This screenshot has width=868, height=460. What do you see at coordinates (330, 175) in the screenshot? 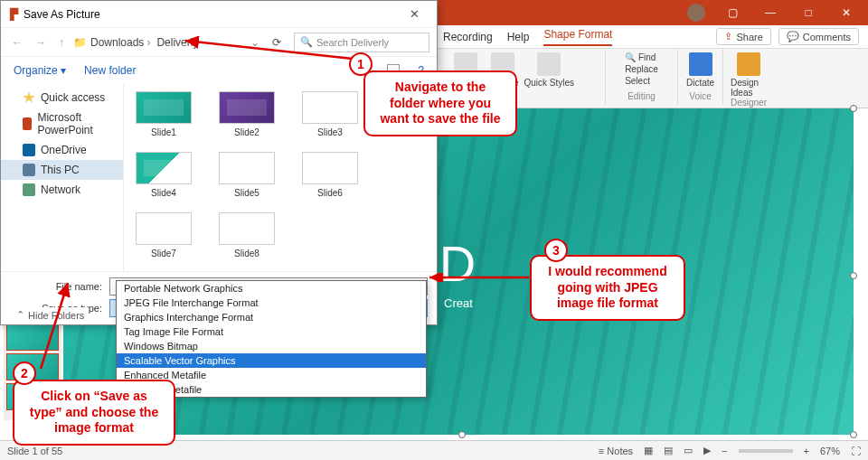
I see `file-item: Slide6` at bounding box center [330, 175].